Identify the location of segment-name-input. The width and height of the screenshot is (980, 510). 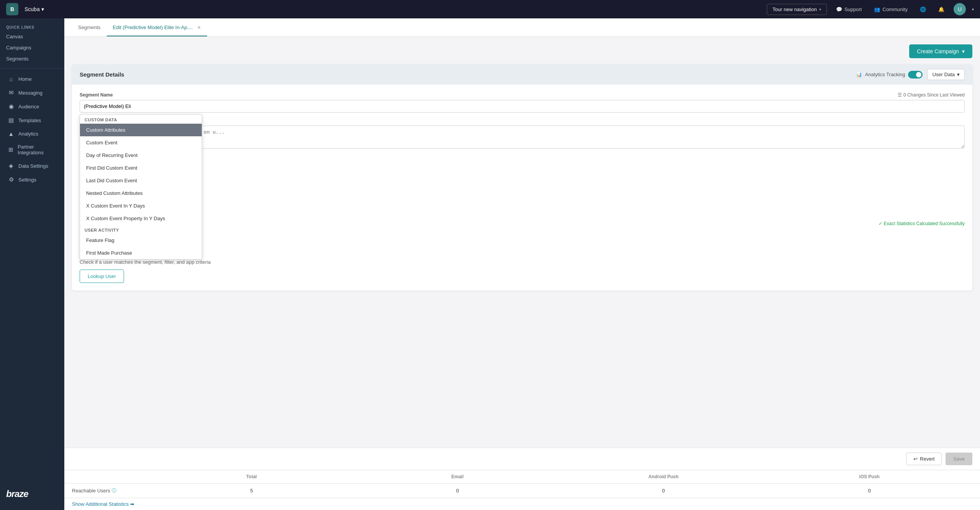
(522, 106).